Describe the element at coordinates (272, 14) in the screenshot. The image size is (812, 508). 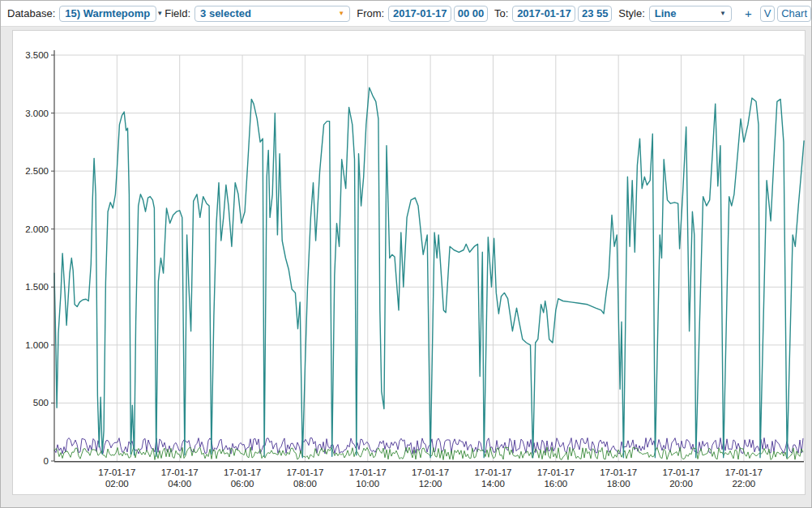
I see `field-select: 3 selected ▼` at that location.